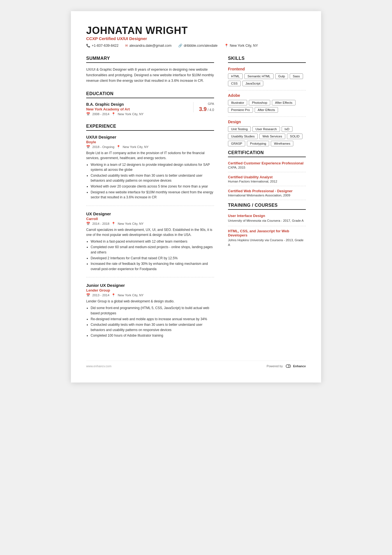  Describe the element at coordinates (237, 103) in the screenshot. I see `skill-illustrator: Illustrator` at that location.